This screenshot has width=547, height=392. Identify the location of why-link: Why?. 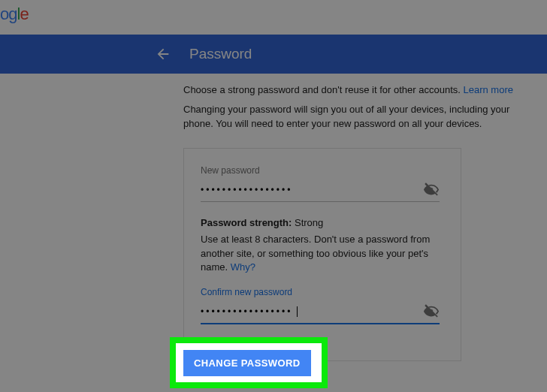
(243, 267).